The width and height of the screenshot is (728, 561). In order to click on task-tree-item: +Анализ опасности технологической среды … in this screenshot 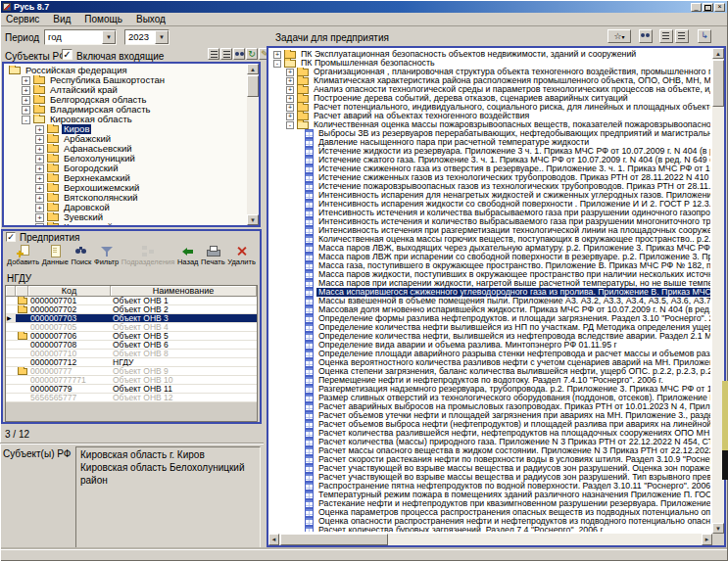, I will do `click(490, 90)`.